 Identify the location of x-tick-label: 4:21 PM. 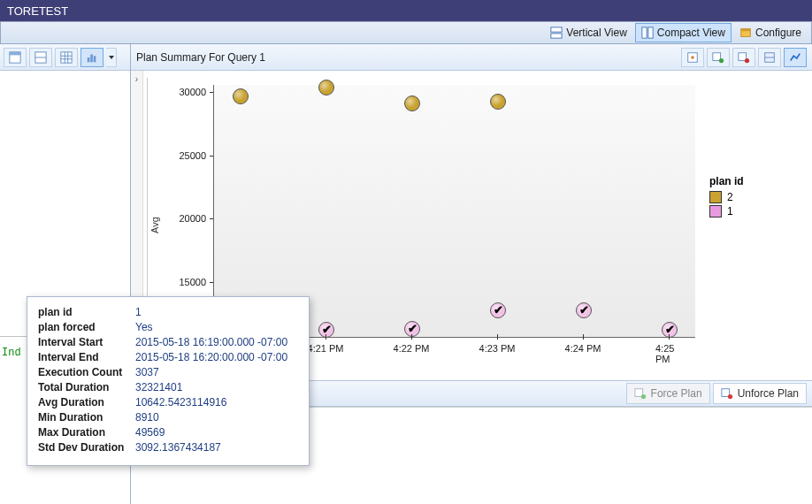
(326, 348).